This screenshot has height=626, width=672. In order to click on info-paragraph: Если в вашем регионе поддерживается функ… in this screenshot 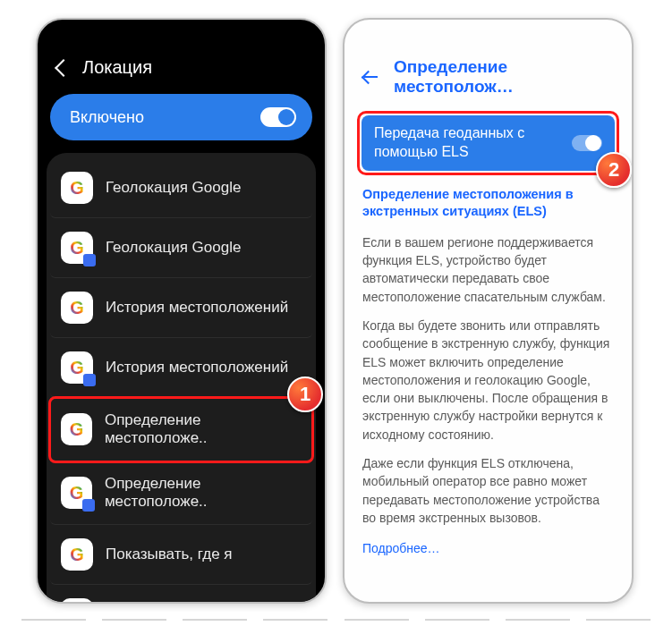, I will do `click(489, 270)`.